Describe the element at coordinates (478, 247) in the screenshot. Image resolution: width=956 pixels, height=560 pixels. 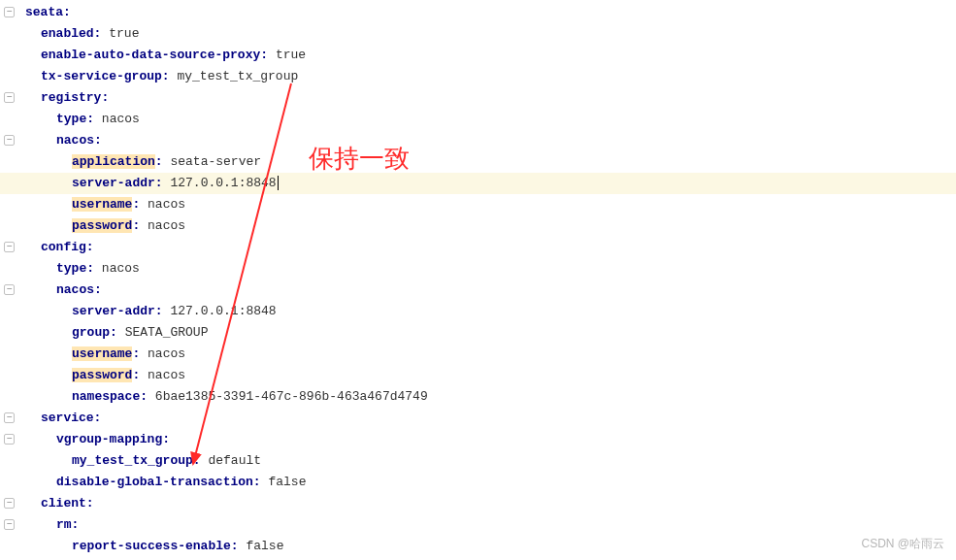
I see `code-line: config:` at that location.